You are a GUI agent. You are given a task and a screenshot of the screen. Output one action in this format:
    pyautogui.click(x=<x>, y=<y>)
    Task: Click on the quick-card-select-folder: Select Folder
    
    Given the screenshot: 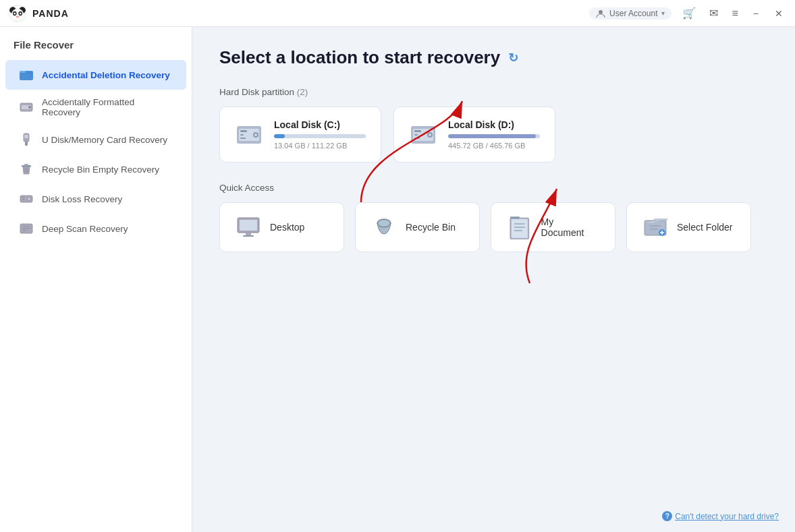 What is the action you would take?
    pyautogui.click(x=688, y=227)
    